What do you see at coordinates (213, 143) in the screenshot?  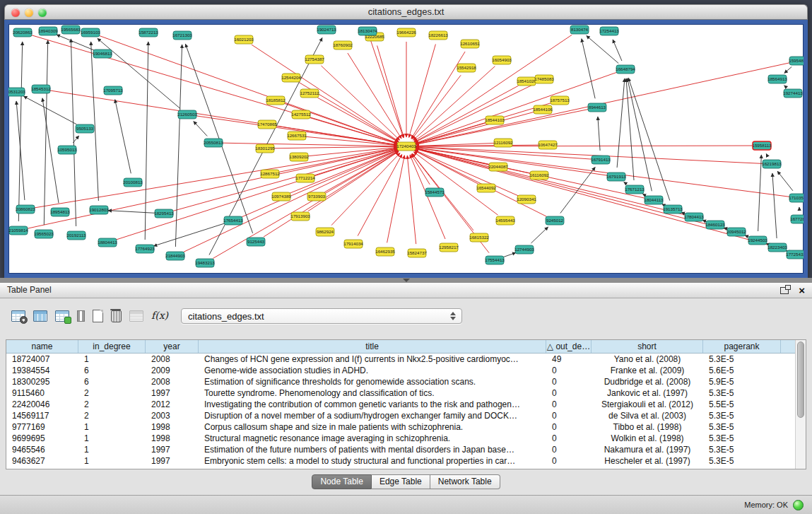 I see `graph-node: 20550813` at bounding box center [213, 143].